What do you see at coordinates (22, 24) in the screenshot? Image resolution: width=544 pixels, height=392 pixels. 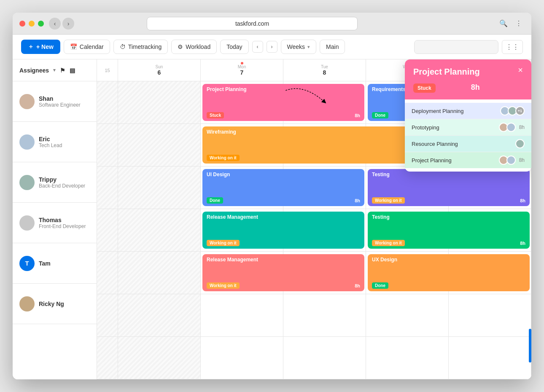 I see `close-button` at bounding box center [22, 24].